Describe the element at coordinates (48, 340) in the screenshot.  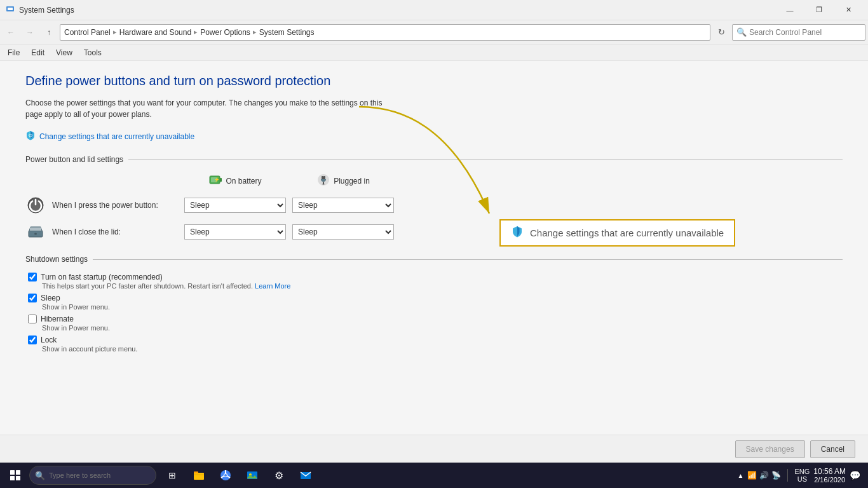
I see `lock-label: Lock` at that location.